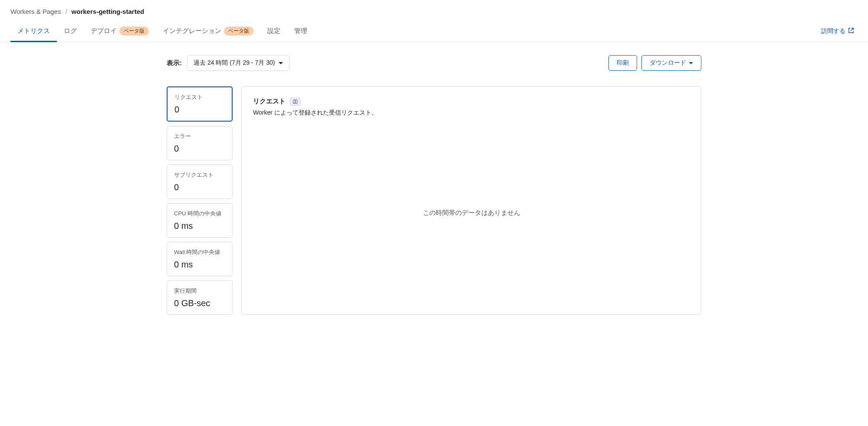 This screenshot has height=426, width=868. Describe the element at coordinates (269, 102) in the screenshot. I see `chart-title: リクエスト` at that location.